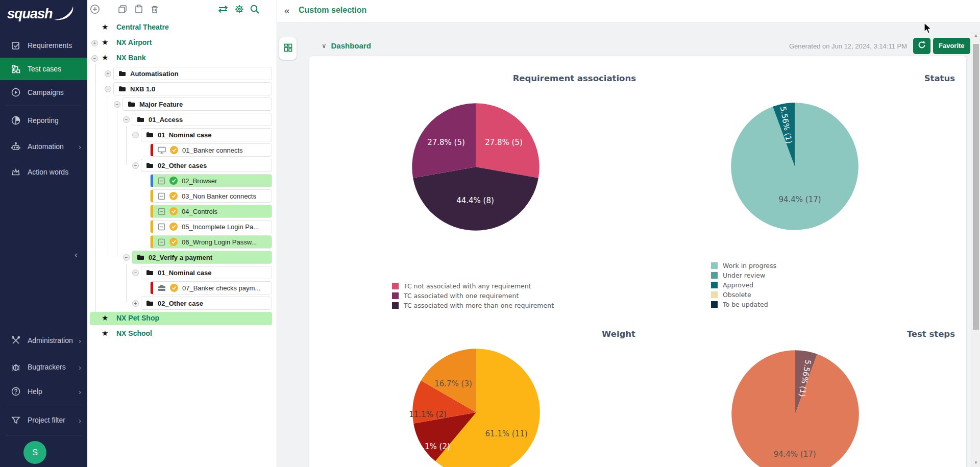  What do you see at coordinates (122, 73) in the screenshot?
I see `folder-icon` at bounding box center [122, 73].